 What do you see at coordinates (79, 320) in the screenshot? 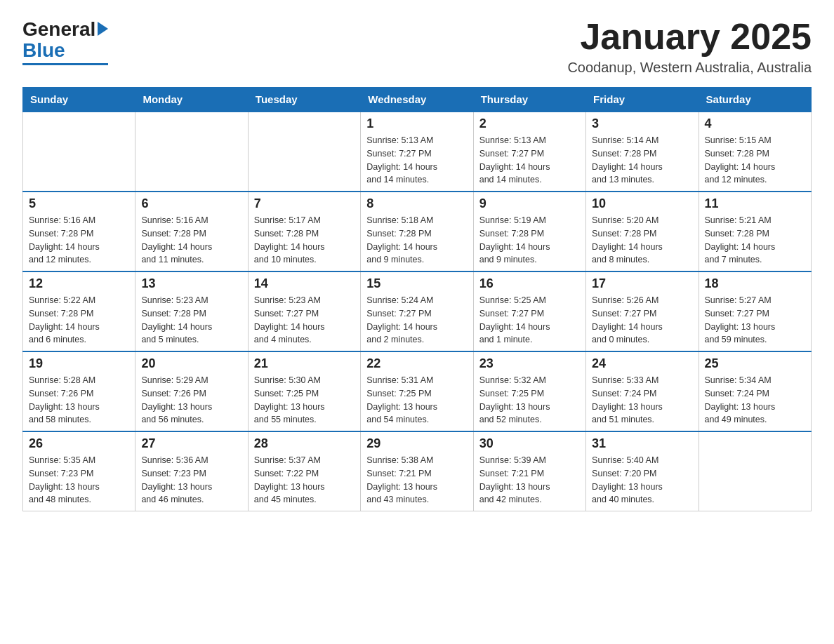
I see `day-info: Sunrise: 5:22 AM Sunset: 7:28 PM Dayligh…` at bounding box center [79, 320].